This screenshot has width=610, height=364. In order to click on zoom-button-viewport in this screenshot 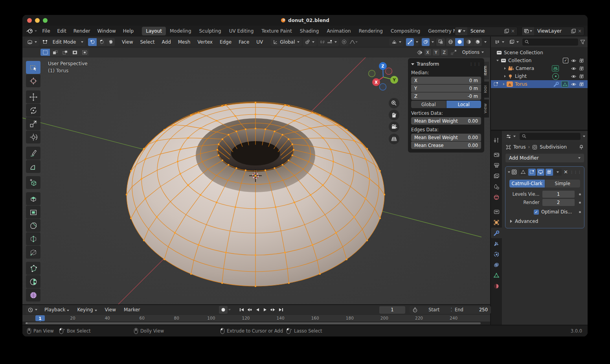, I will do `click(394, 103)`.